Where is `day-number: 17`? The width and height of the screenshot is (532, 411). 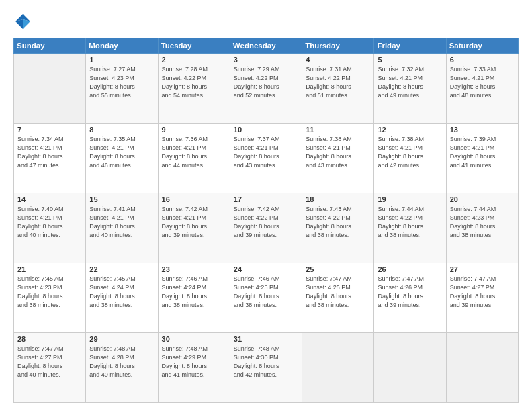 day-number: 17 is located at coordinates (266, 199).